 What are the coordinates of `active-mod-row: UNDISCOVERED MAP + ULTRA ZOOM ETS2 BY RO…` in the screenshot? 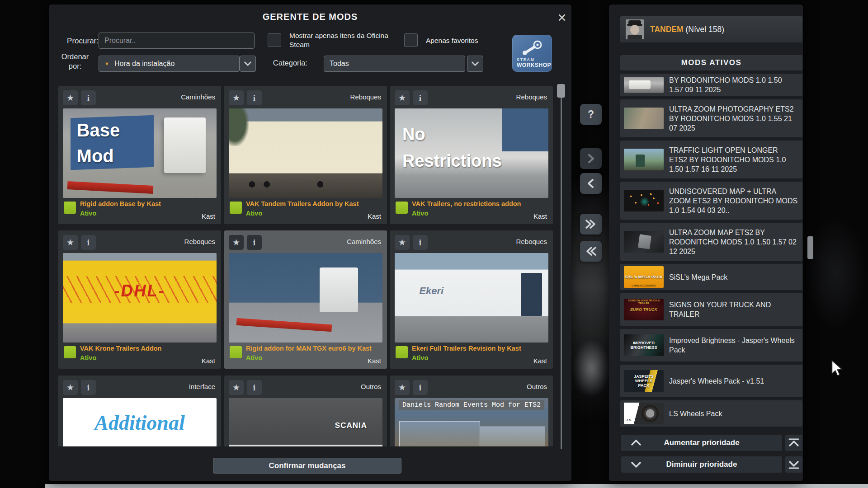 It's located at (712, 201).